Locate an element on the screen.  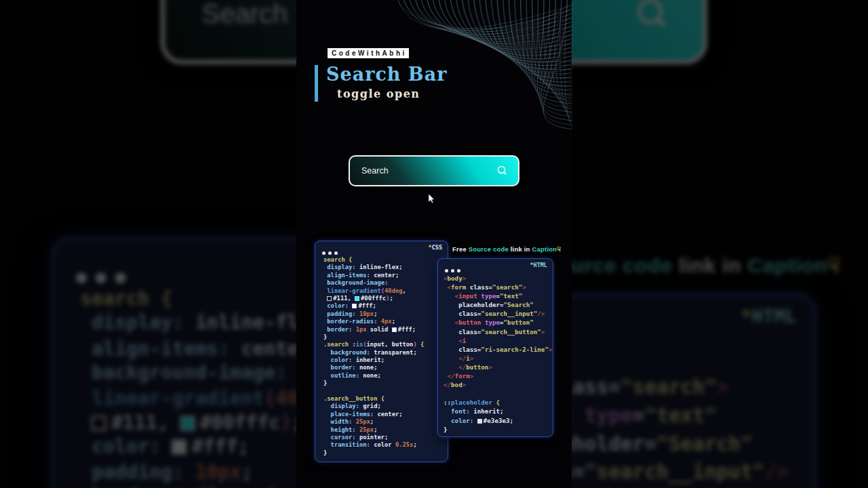
window-titlebar: *HTML is located at coordinates (495, 264).